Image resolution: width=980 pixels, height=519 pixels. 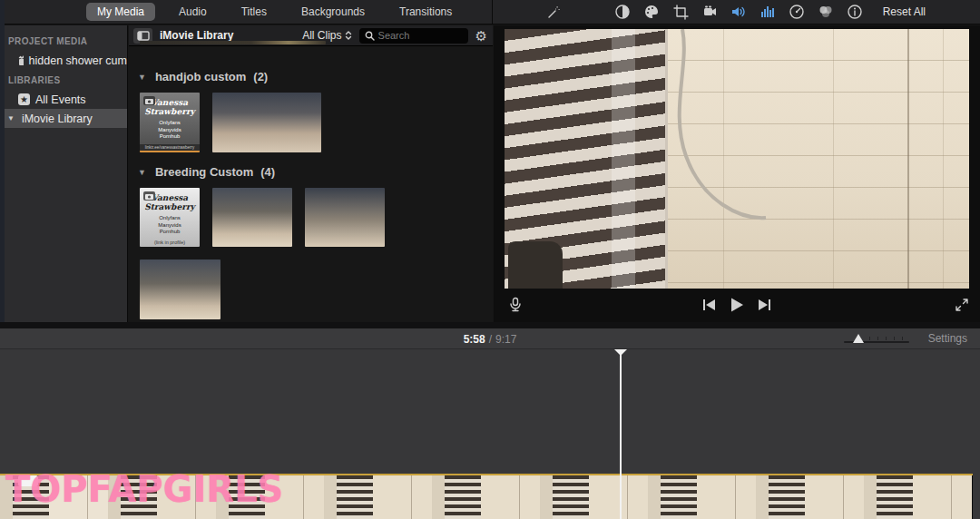 What do you see at coordinates (414, 36) in the screenshot?
I see `search-field` at bounding box center [414, 36].